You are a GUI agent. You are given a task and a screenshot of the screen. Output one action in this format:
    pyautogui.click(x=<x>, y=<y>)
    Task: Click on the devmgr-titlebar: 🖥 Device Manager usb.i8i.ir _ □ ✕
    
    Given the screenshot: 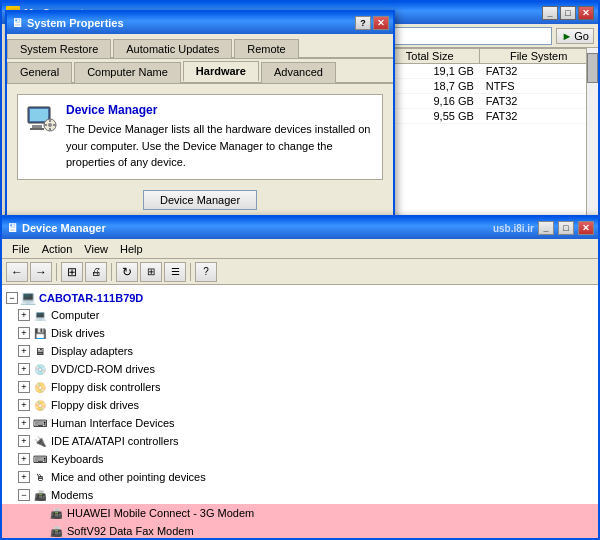 What is the action you would take?
    pyautogui.click(x=300, y=228)
    